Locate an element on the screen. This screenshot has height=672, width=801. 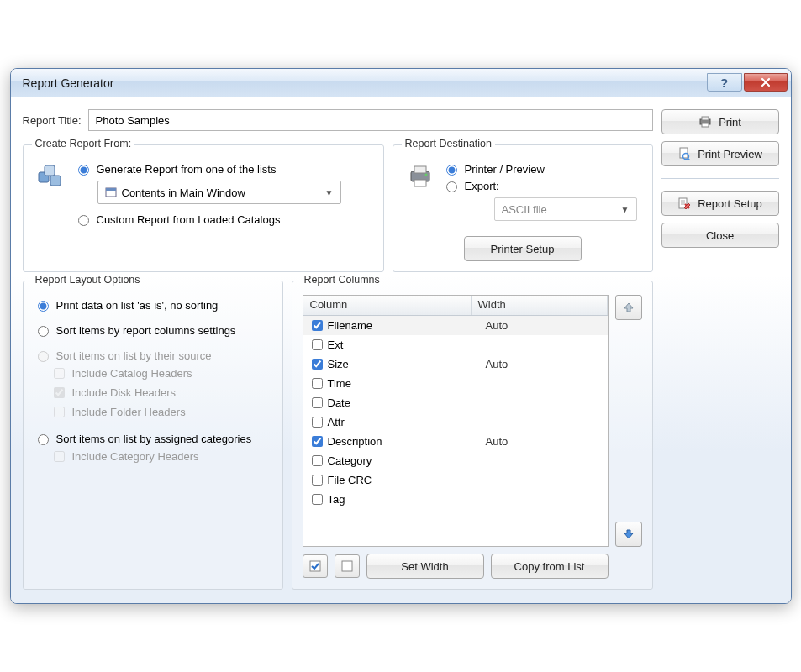
column-row: Attr is located at coordinates (456, 422).